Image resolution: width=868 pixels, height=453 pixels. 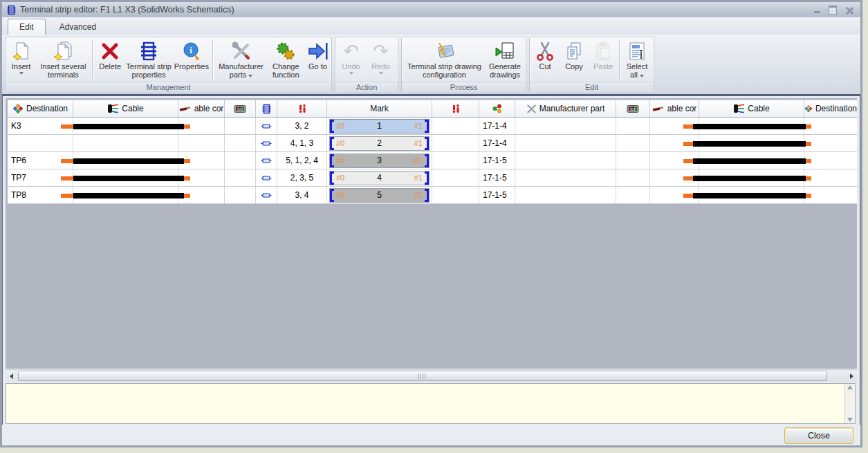 I want to click on table-row: TP8 3, 4 #05#1 17-1-5, so click(x=432, y=195).